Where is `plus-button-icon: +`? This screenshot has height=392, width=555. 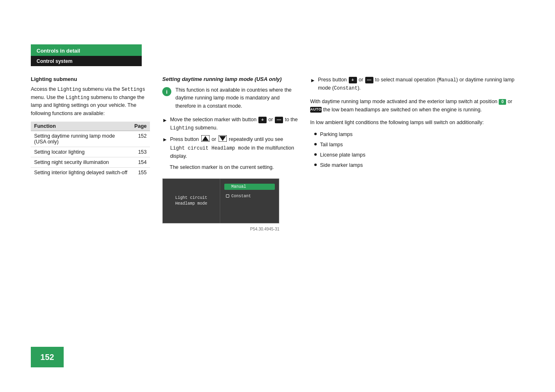
plus-button-icon: + is located at coordinates (263, 120).